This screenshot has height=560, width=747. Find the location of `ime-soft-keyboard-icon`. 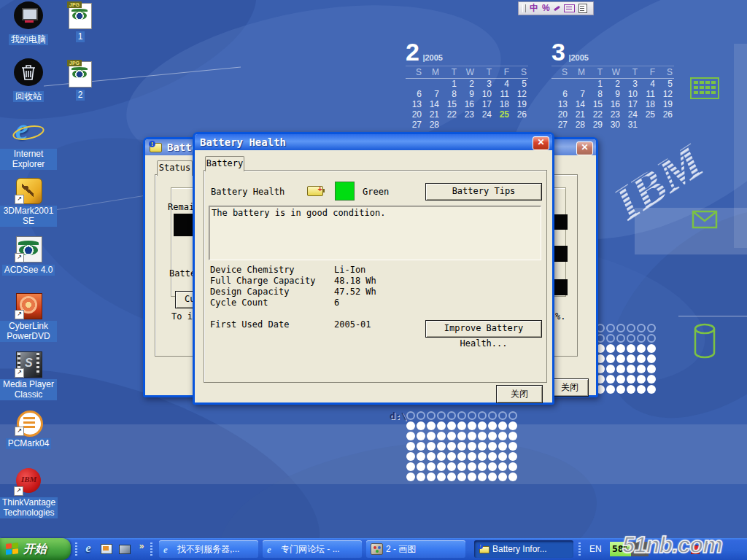

ime-soft-keyboard-icon is located at coordinates (569, 9).